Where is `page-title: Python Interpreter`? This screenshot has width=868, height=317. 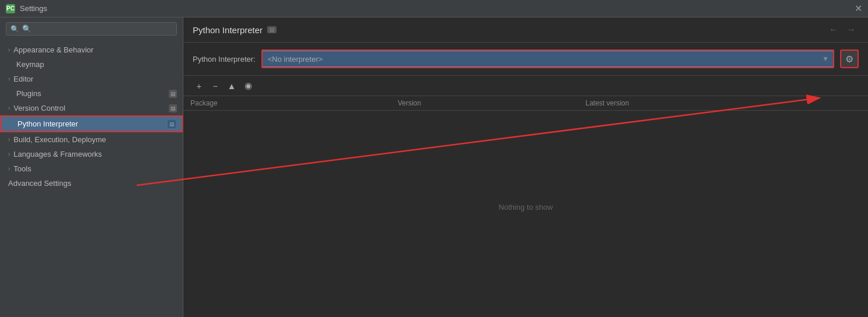 page-title: Python Interpreter is located at coordinates (228, 30).